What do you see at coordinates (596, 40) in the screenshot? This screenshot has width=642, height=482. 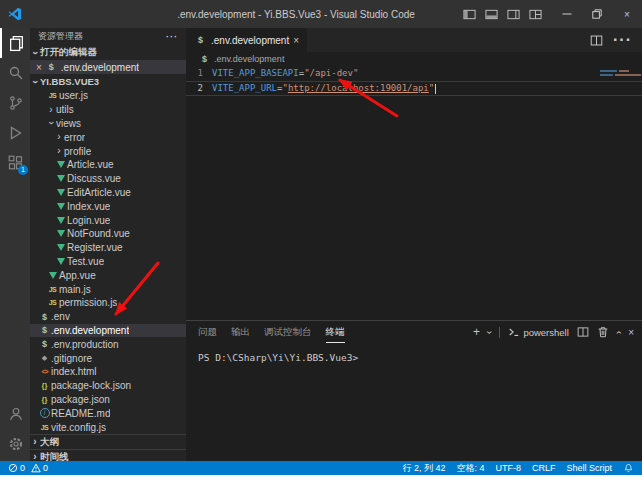 I see `split-editor-icon` at bounding box center [596, 40].